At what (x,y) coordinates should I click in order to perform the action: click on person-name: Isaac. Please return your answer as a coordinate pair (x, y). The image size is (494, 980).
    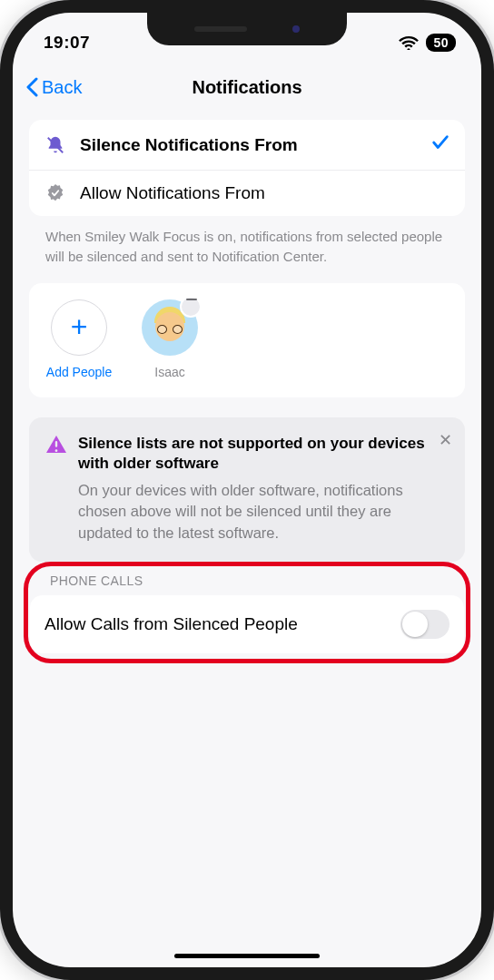
    Looking at the image, I should click on (169, 372).